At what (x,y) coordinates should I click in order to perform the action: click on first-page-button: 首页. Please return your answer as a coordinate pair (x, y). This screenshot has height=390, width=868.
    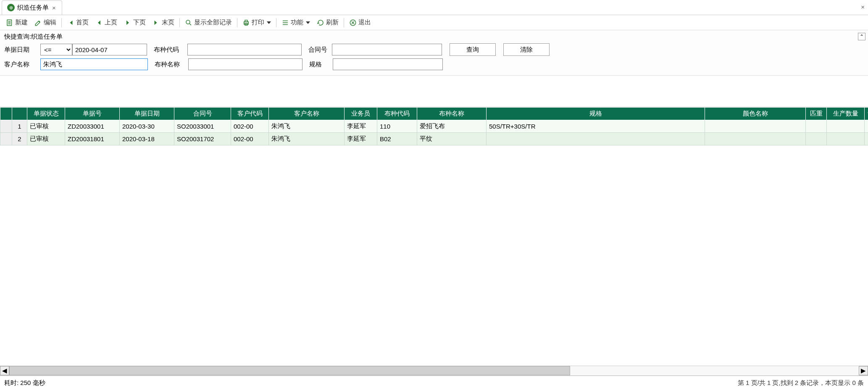
    Looking at the image, I should click on (78, 23).